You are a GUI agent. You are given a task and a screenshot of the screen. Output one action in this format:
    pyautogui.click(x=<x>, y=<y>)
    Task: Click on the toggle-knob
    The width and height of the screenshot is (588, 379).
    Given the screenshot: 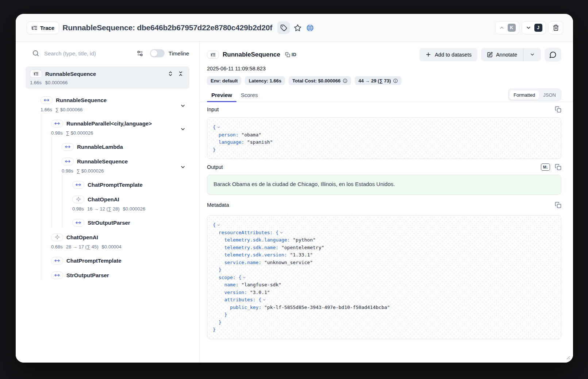 What is the action you would take?
    pyautogui.click(x=154, y=53)
    